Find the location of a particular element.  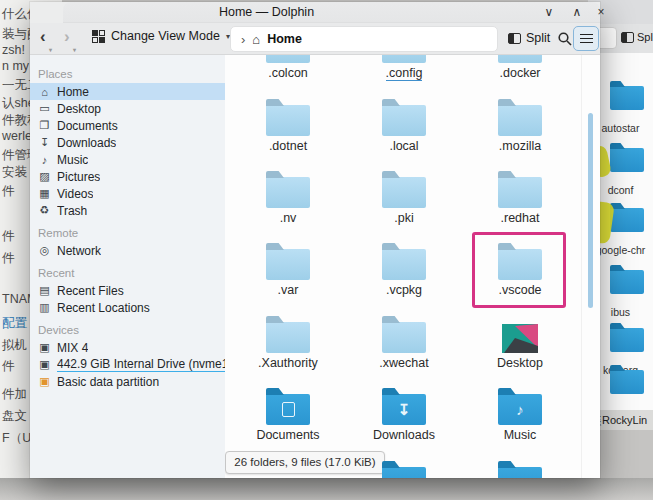

bg-folder-item is located at coordinates (627, 382).